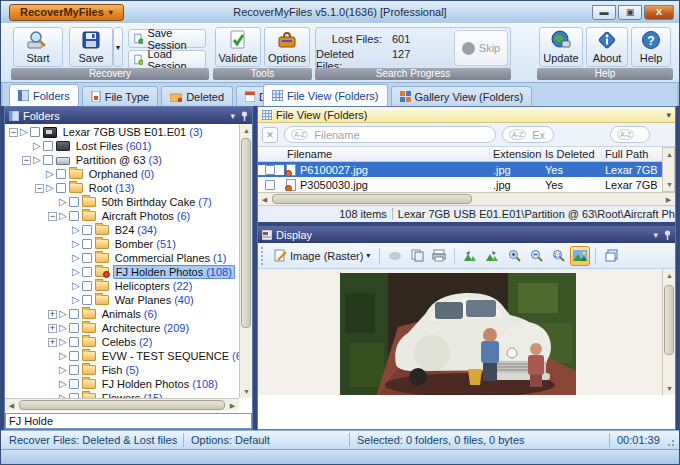 The width and height of the screenshot is (680, 465). Describe the element at coordinates (264, 256) in the screenshot. I see `toolbar-grip` at that location.